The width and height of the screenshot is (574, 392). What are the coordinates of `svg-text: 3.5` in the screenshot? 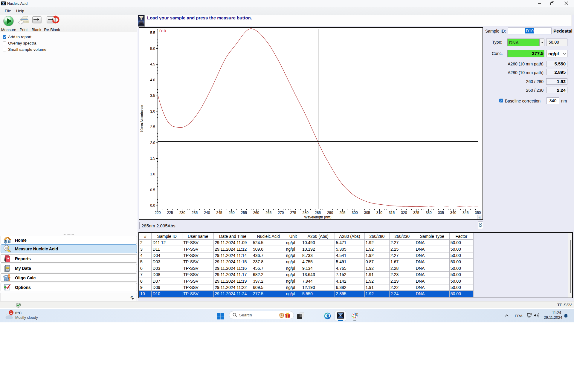 It's located at (152, 96).